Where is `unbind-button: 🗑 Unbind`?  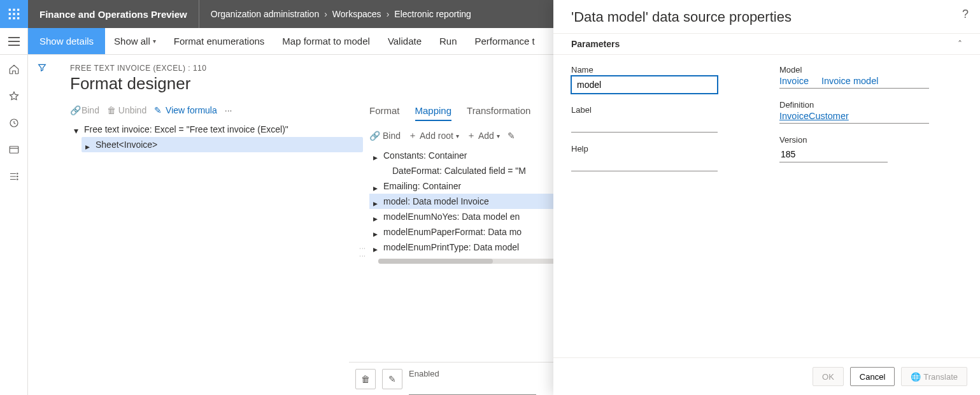
unbind-button: 🗑 Unbind is located at coordinates (127, 110).